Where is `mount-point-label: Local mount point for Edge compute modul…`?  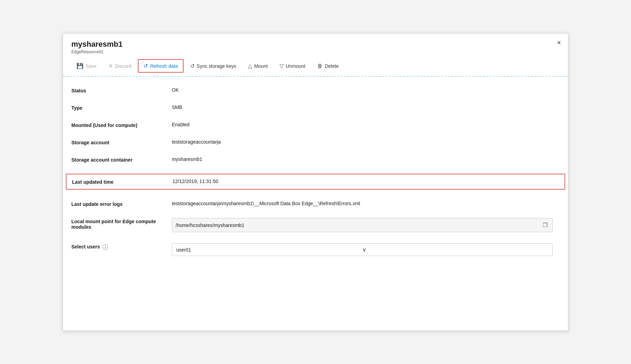
mount-point-label: Local mount point for Edge compute modul… is located at coordinates (122, 224).